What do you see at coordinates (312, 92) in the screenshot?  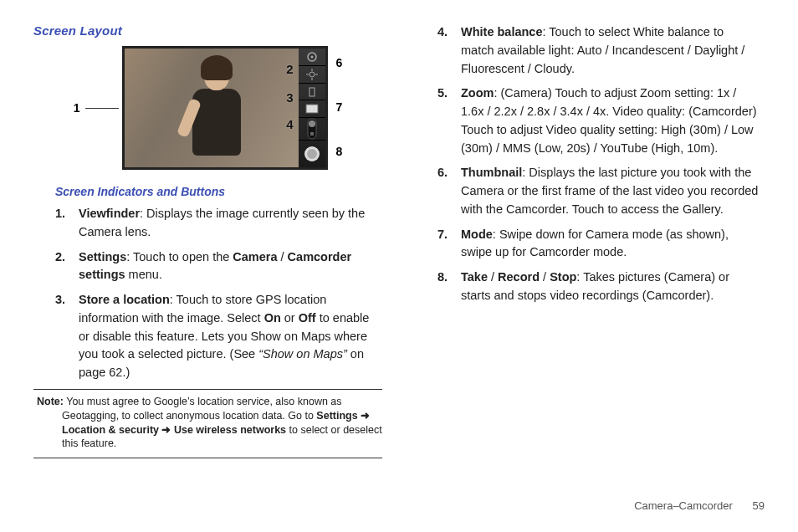 I see `zoom-icon` at bounding box center [312, 92].